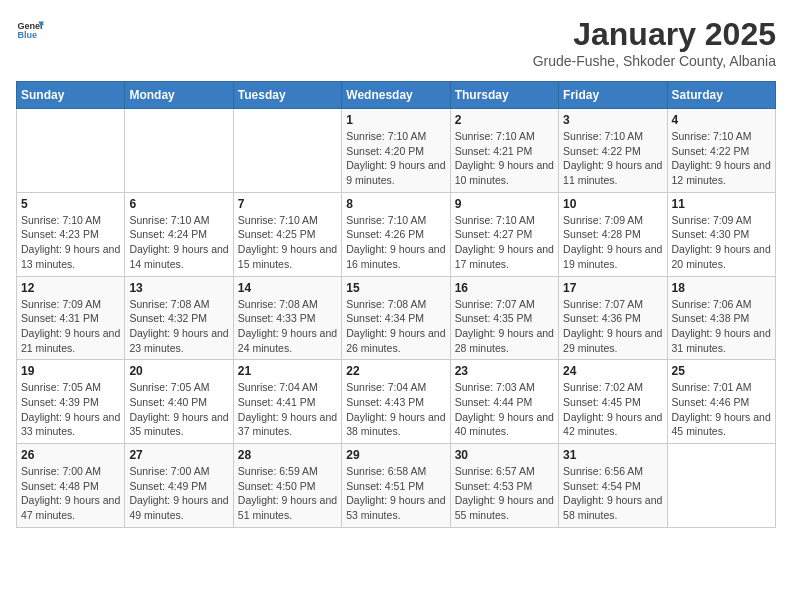  Describe the element at coordinates (504, 326) in the screenshot. I see `day-info: Sunrise: 7:07 AMSunset: 4:35 PMDaylight:…` at that location.